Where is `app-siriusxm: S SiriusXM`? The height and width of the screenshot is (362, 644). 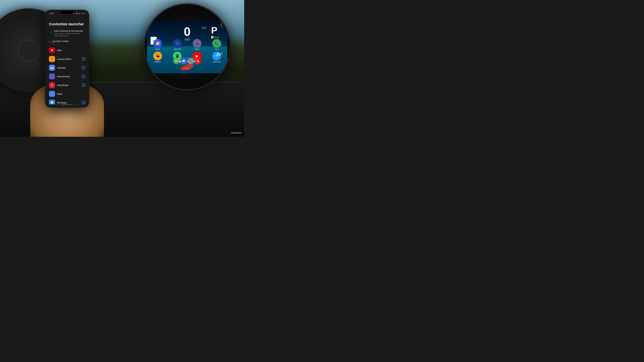
app-siriusxm: S SiriusXM is located at coordinates (177, 44).